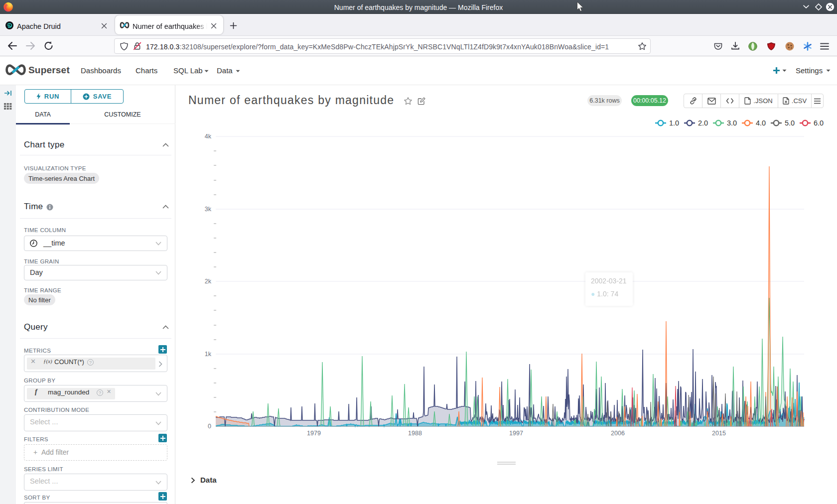 Image resolution: width=837 pixels, height=504 pixels. I want to click on svg-text: 2k, so click(208, 281).